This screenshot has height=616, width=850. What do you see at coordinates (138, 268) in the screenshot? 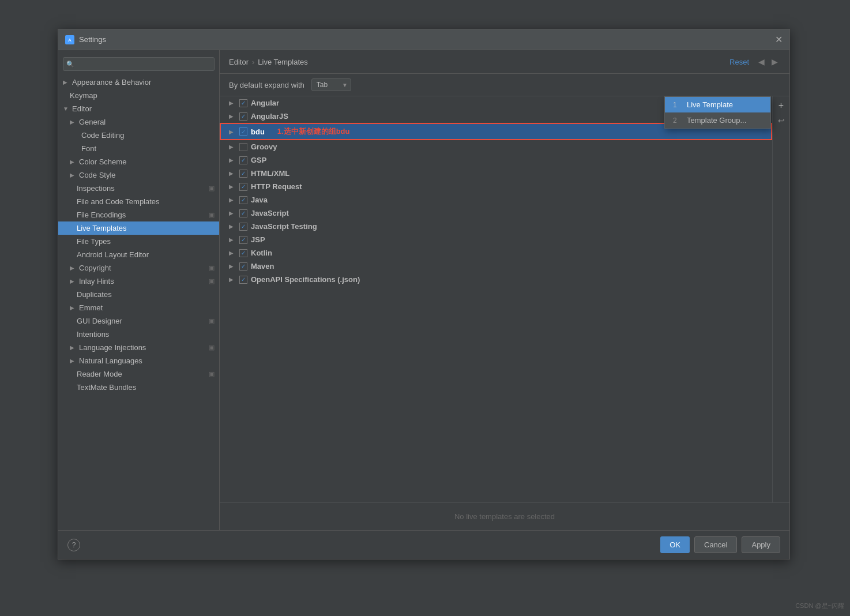
I see `sidebar-item-copyright: ▶ Copyright ▣` at bounding box center [138, 268].